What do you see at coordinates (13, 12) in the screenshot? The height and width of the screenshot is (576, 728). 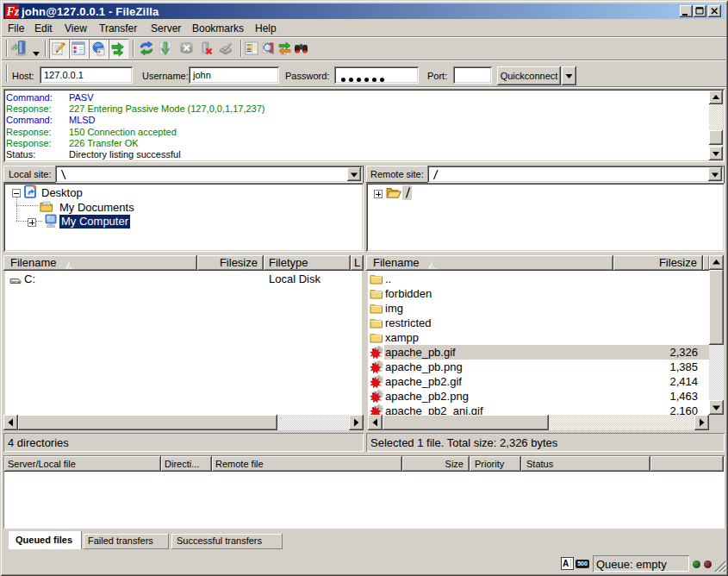 I see `svg-text: Fz` at bounding box center [13, 12].